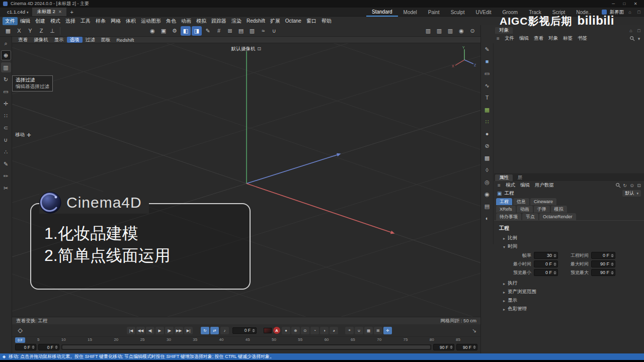  What do you see at coordinates (275, 21) in the screenshot?
I see `menu-item: 扩展` at bounding box center [275, 21].